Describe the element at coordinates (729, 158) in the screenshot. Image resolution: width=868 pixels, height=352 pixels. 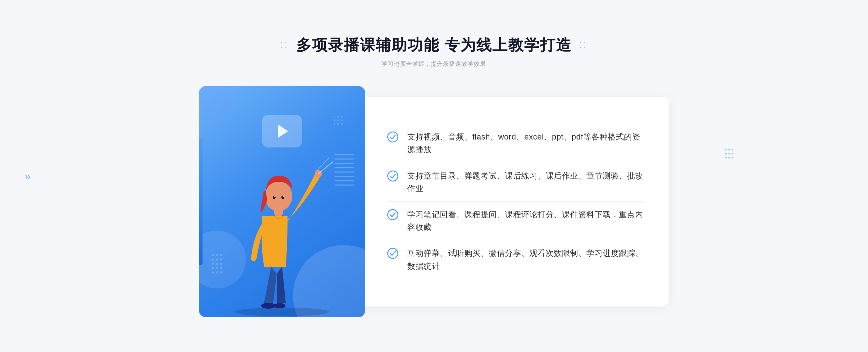
I see `dots-decor-right` at that location.